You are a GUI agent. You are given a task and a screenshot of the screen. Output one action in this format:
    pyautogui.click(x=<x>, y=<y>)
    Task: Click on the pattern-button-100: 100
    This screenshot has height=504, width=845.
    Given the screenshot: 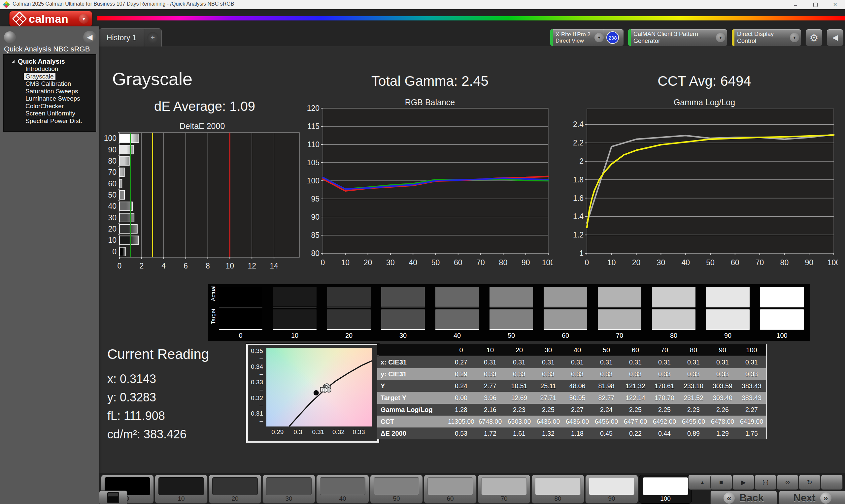 What is the action you would take?
    pyautogui.click(x=665, y=489)
    